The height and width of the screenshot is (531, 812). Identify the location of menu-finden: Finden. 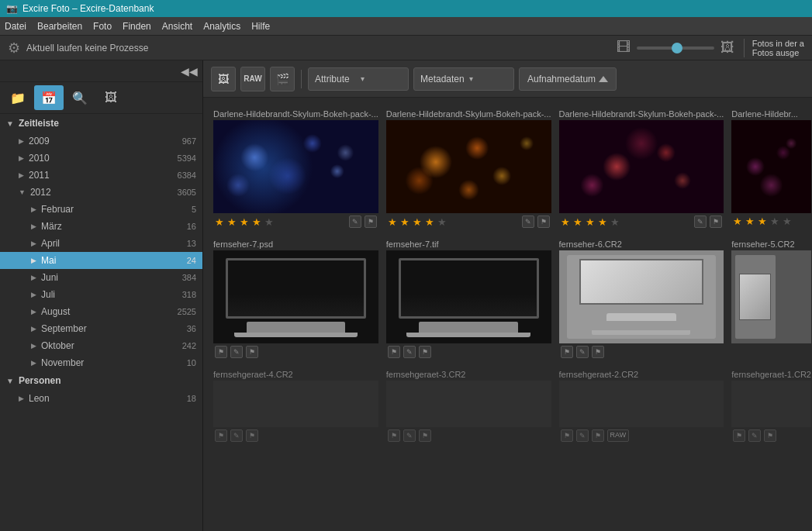
(136, 26).